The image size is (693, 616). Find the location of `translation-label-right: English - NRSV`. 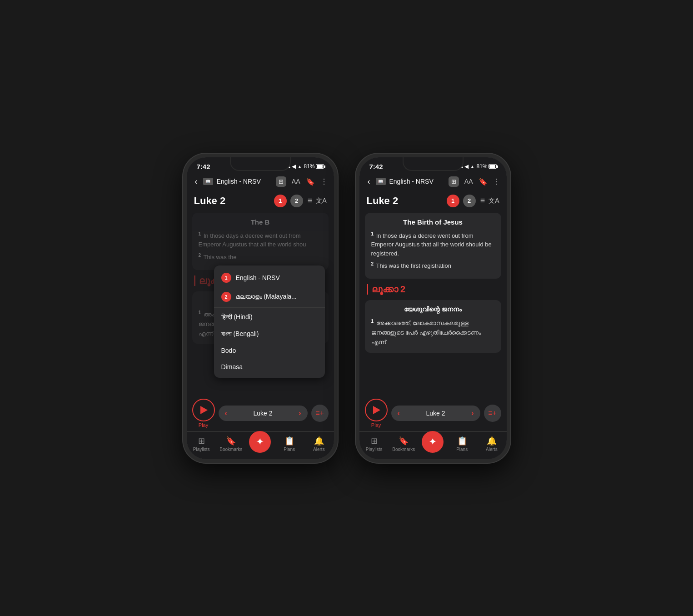

translation-label-right: English - NRSV is located at coordinates (417, 181).